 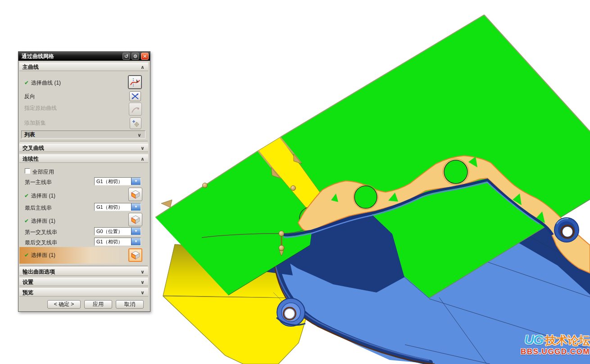 I want to click on select-face-row-2: ✔选择面 (1), so click(x=40, y=221).